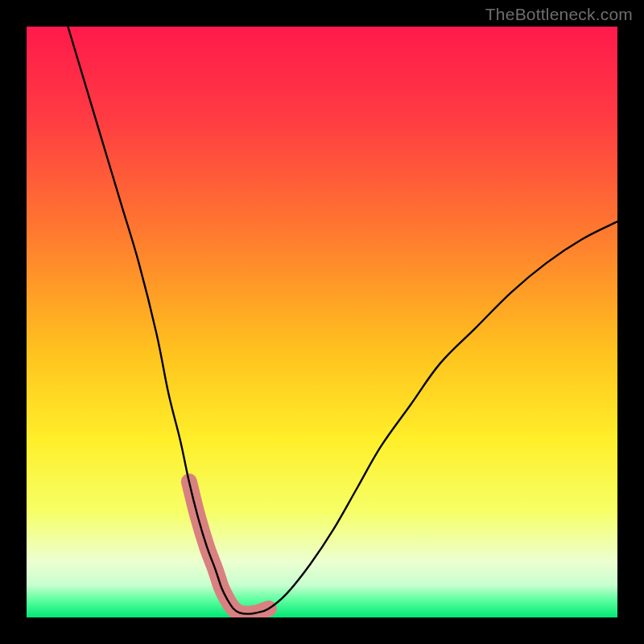  I want to click on watermark-text: TheBottleneck.com, so click(559, 14).